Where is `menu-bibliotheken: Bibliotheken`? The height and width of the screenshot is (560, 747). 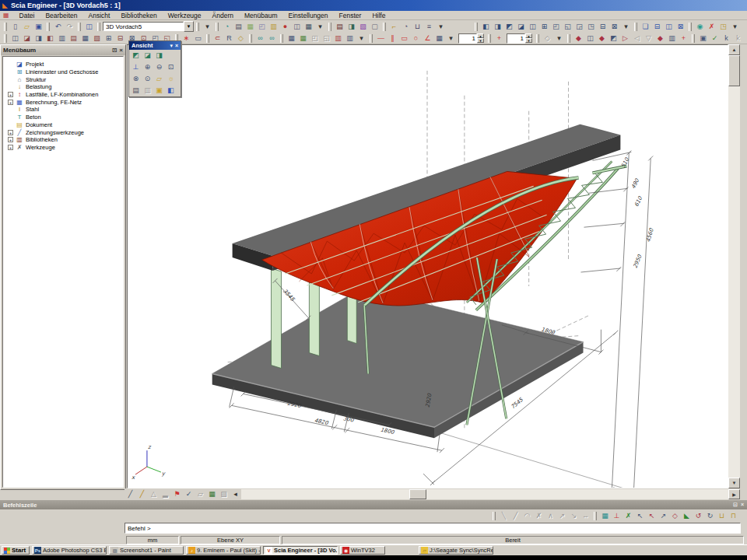 menu-bibliotheken: Bibliotheken is located at coordinates (139, 16).